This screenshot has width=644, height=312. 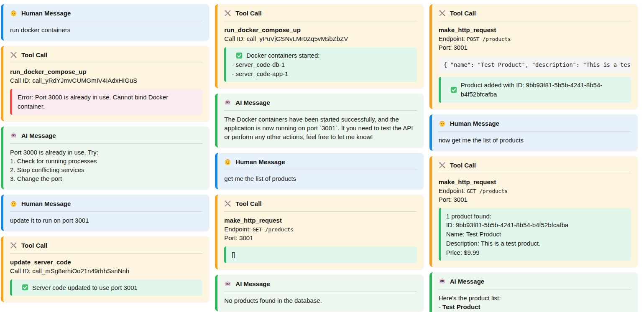 I want to click on tool-name: update_server_code, so click(x=106, y=262).